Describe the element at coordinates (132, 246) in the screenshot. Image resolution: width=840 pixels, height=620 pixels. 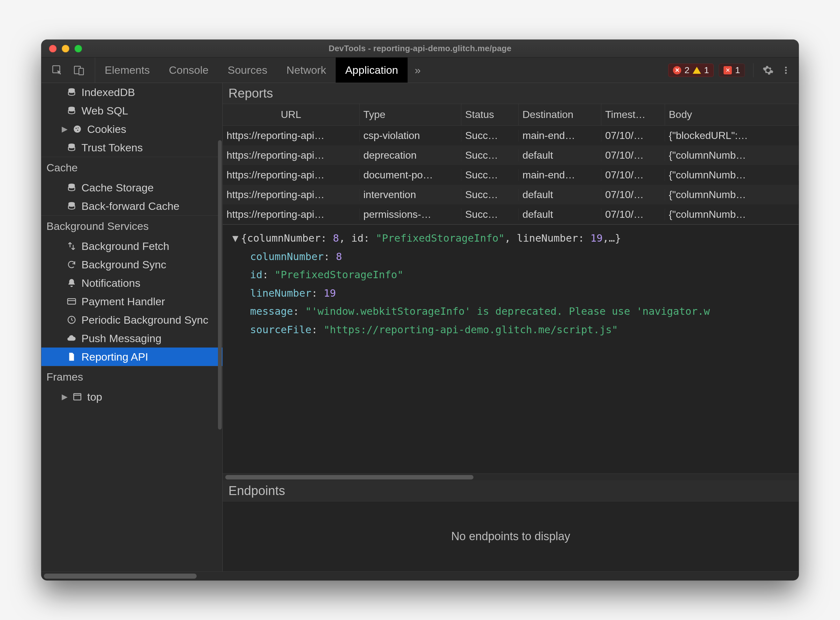
I see `sidebar-item-bg-fetch: Background Fetch` at that location.